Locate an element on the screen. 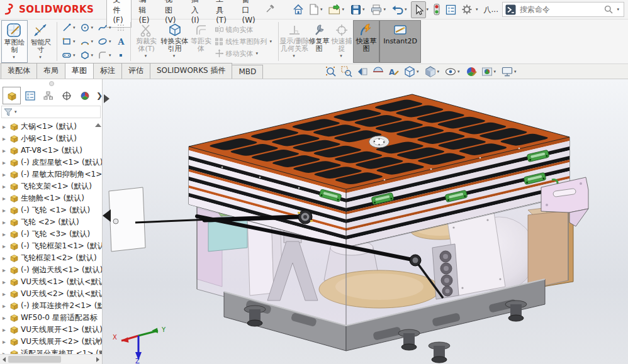 The width and height of the screenshot is (628, 364). offset-entities-button: 等距实体 is located at coordinates (201, 41).